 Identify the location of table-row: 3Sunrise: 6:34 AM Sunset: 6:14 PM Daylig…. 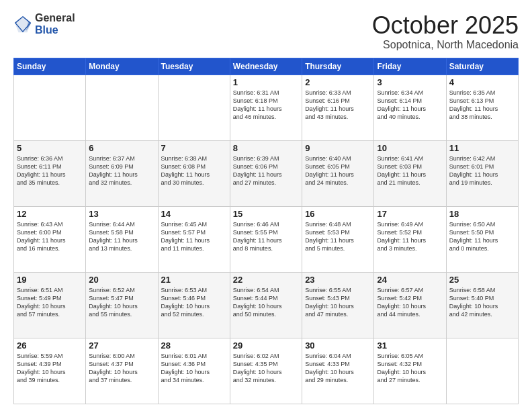
(410, 107).